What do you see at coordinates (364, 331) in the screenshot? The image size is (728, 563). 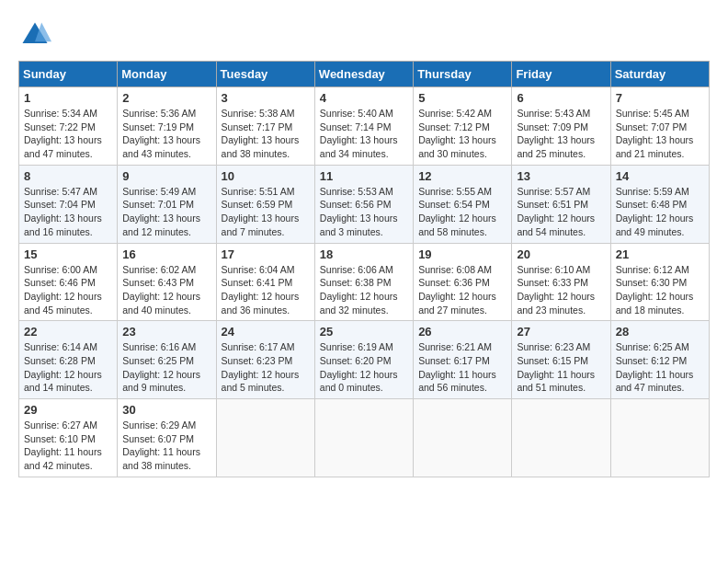 I see `day-number: 25` at bounding box center [364, 331].